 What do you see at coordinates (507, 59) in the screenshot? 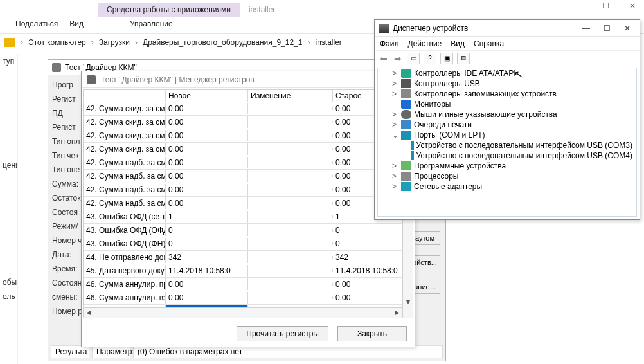
I see `devmgr-toolbar: ⬅ ➡ ▭ ? ▣ 🖥` at bounding box center [507, 59].